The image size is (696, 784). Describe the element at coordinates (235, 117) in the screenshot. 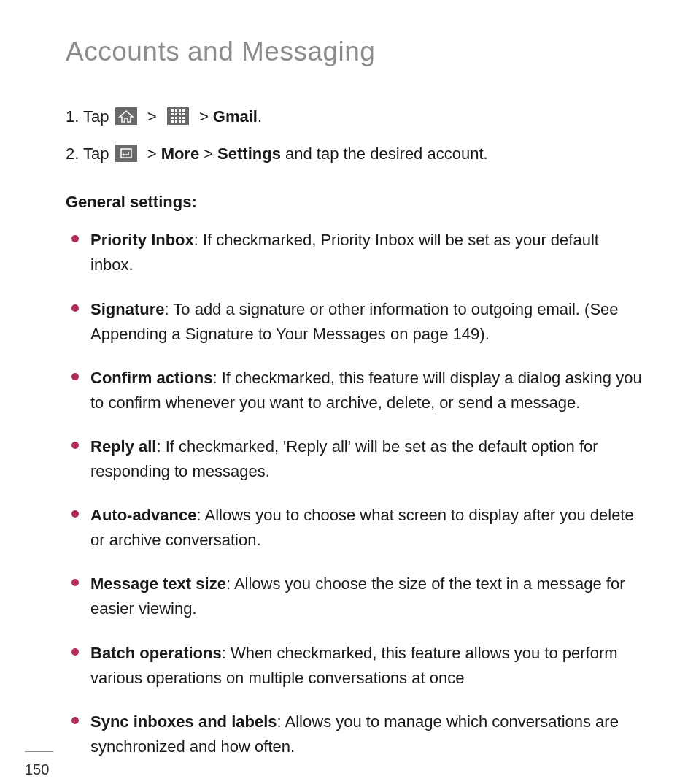

I see `step-bold-label: Gmail` at that location.